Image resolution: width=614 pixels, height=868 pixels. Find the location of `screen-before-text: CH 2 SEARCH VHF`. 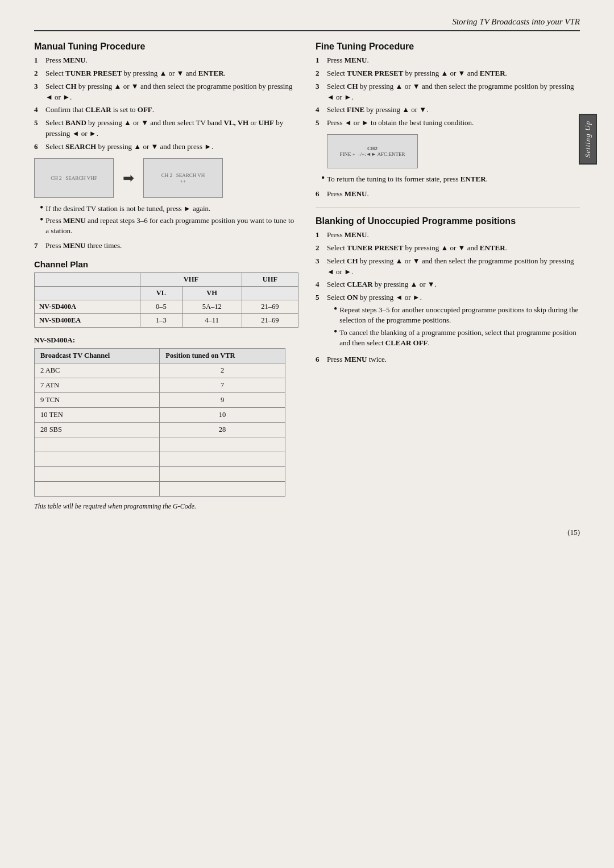

screen-before-text: CH 2 SEARCH VHF is located at coordinates (74, 178).